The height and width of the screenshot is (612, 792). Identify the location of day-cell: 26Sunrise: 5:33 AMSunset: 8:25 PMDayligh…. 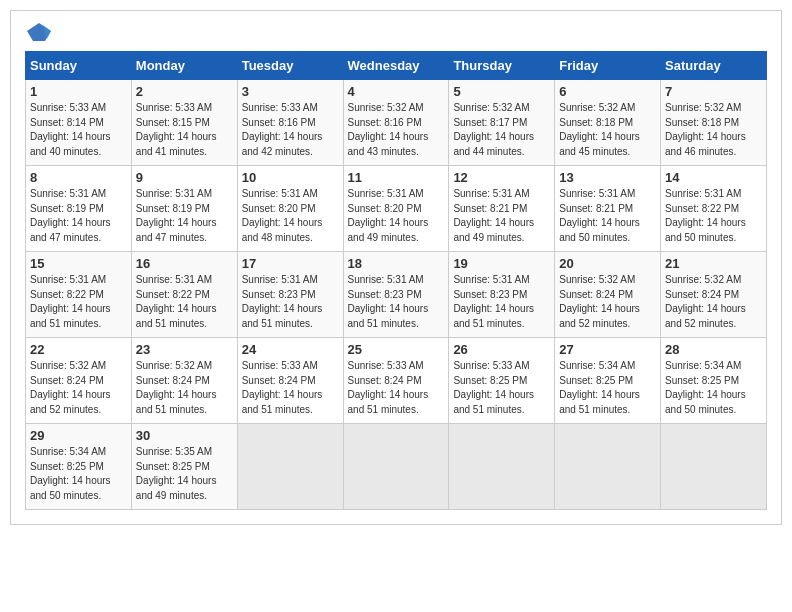
(502, 381).